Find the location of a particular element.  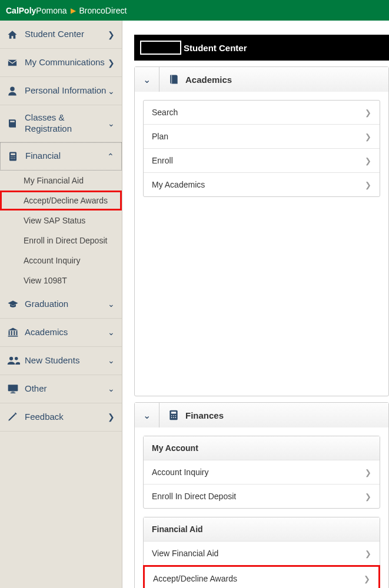

academics-row-plan: Plan ❯ is located at coordinates (261, 136).